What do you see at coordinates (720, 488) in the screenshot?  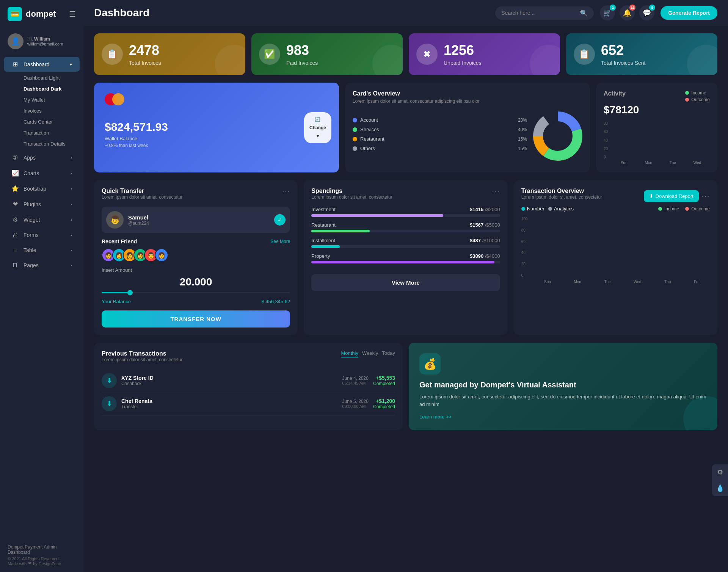 I see `theme-side-button: 💧` at bounding box center [720, 488].